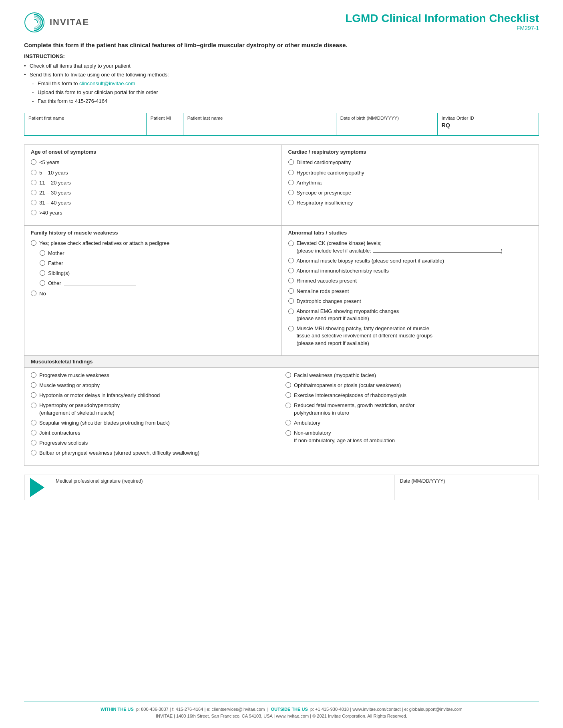 This screenshot has height=728, width=563. What do you see at coordinates (153, 213) in the screenshot?
I see `age-gt40: >40 years` at bounding box center [153, 213].